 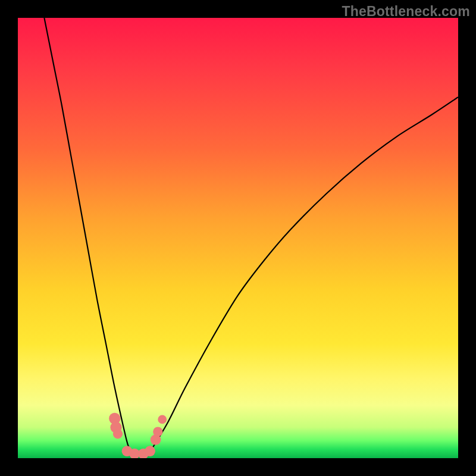 I want to click on watermark-text: TheBottleneck.com, so click(x=406, y=12).